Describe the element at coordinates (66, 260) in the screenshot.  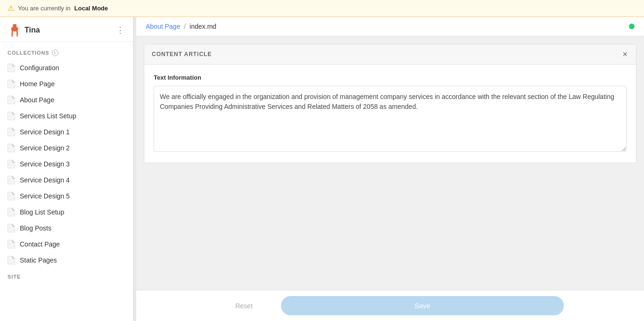
I see `sidebar-item-static-pages: Static Pages` at that location.